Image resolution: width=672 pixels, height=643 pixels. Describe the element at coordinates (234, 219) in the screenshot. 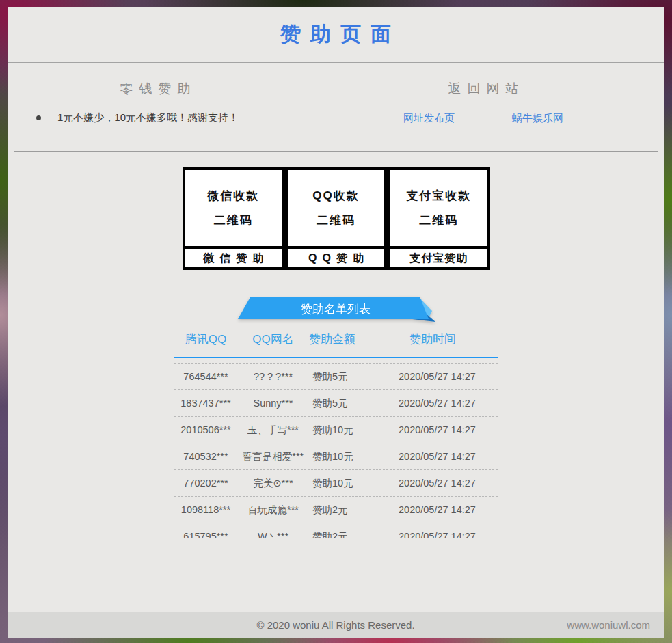

I see `qr-panel-wechat: 微信收款 二维码 微信赞助` at that location.